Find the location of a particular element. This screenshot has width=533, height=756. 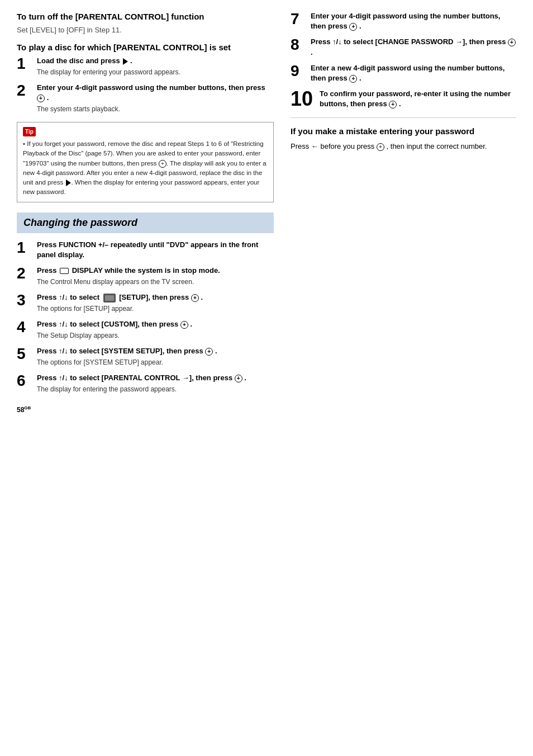

changing-step-desc-5: The options for [SYSTEM SETUP] appear. is located at coordinates (155, 362).